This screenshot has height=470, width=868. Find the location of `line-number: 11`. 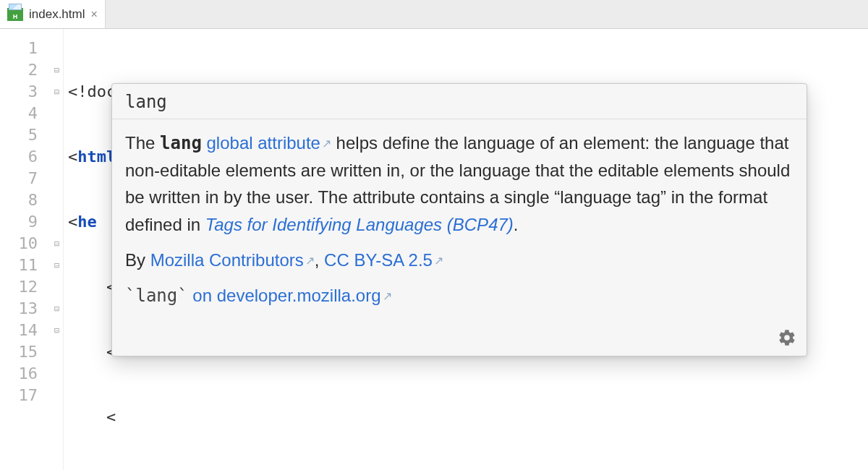

line-number: 11 is located at coordinates (19, 265).